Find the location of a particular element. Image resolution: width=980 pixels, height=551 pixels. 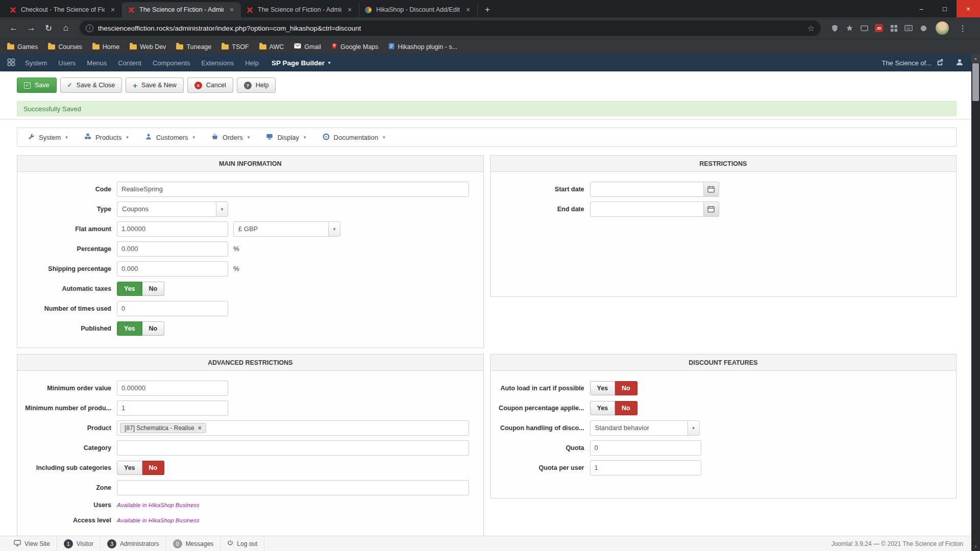

shipping-percentage-input is located at coordinates (173, 269).